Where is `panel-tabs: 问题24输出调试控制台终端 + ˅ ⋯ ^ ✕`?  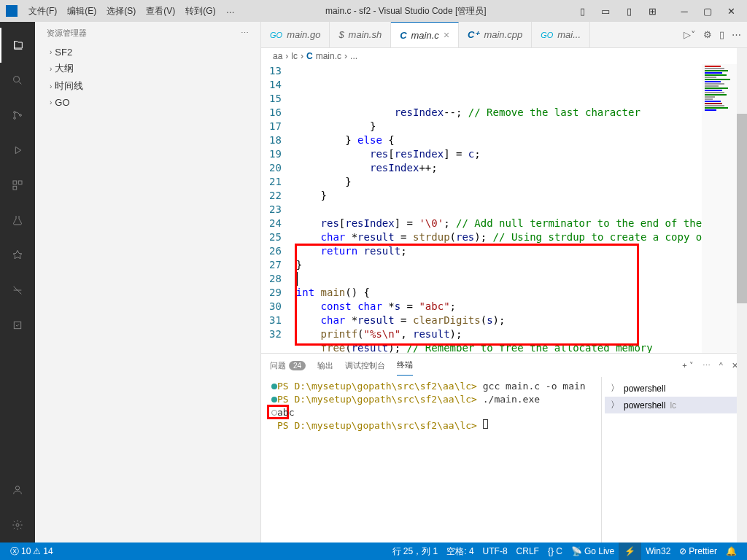
panel-tabs: 问题24输出调试控制台终端 + ˅ ⋯ ^ ✕ is located at coordinates (504, 365).